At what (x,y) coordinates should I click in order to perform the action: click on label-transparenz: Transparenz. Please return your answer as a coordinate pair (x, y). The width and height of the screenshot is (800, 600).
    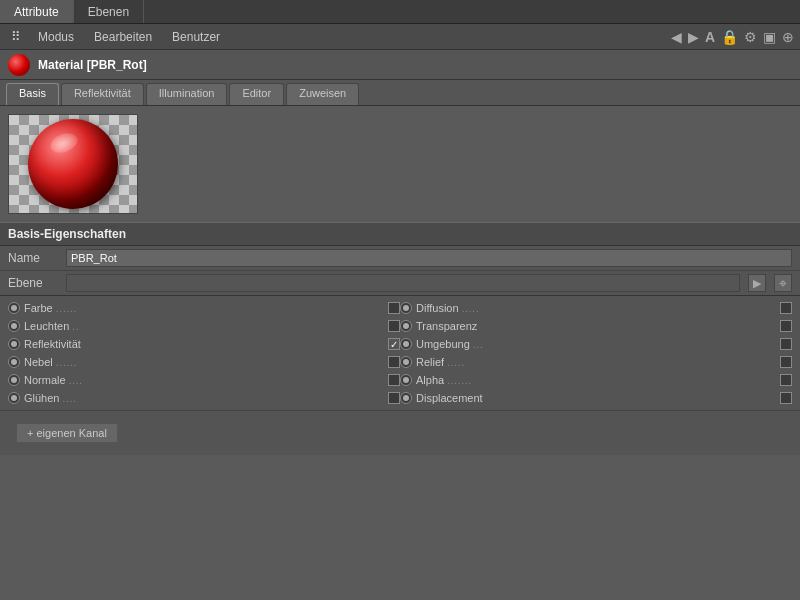
    Looking at the image, I should click on (596, 326).